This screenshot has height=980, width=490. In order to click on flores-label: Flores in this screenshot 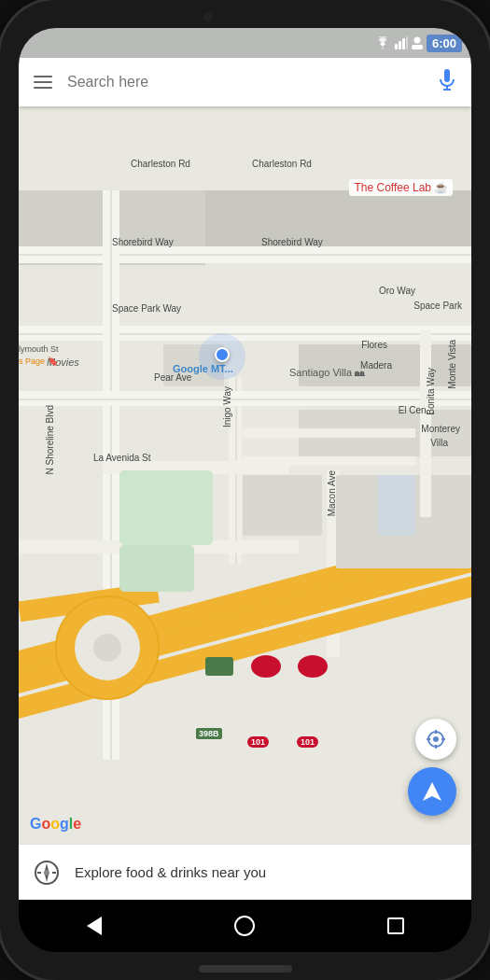, I will do `click(374, 345)`.